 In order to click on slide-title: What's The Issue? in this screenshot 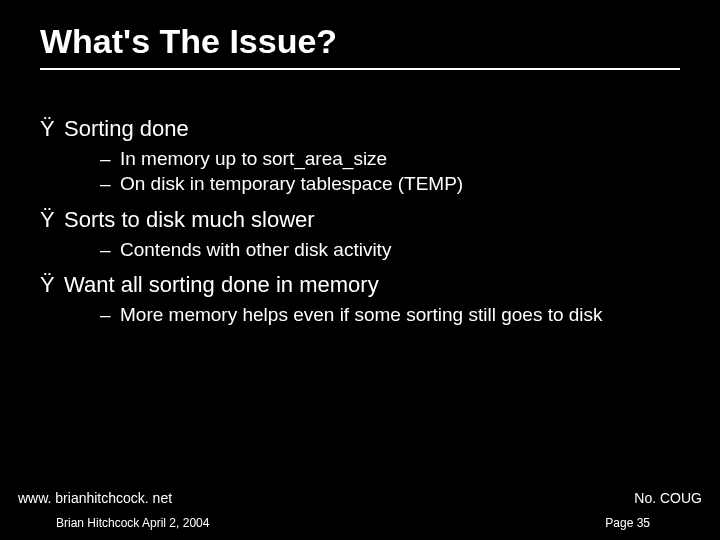, I will do `click(188, 42)`.